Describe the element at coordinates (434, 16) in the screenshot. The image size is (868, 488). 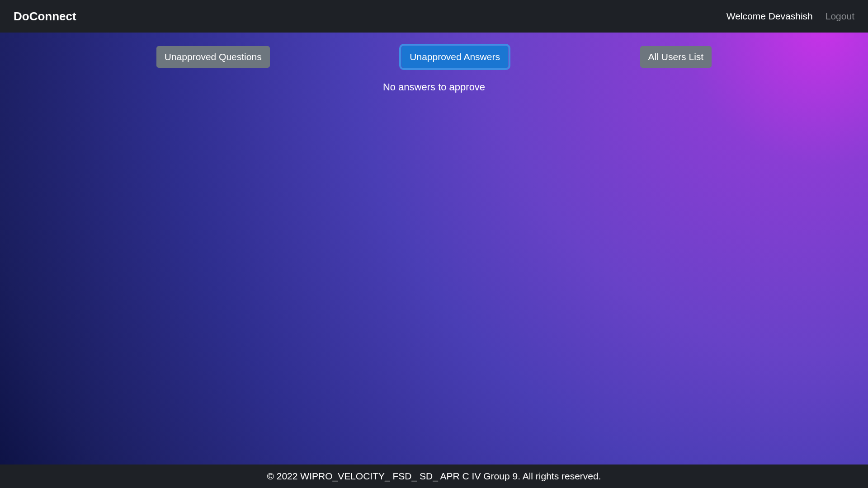
I see `navbar: DoConnect Welcome Devashish Logout` at that location.